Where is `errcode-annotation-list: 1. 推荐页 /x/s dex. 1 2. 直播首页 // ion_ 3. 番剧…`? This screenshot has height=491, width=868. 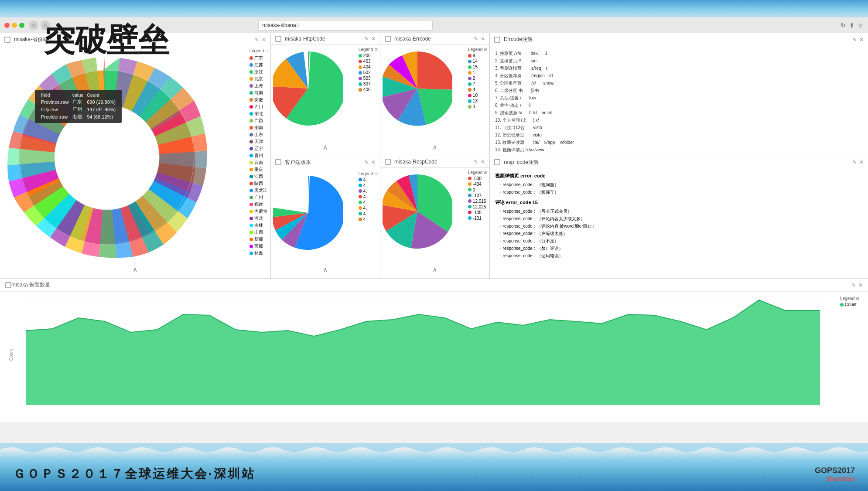 errcode-annotation-list: 1. 推荐页 /x/s dex. 1 2. 直播首页 // ion_ 3. 番剧… is located at coordinates (679, 102).